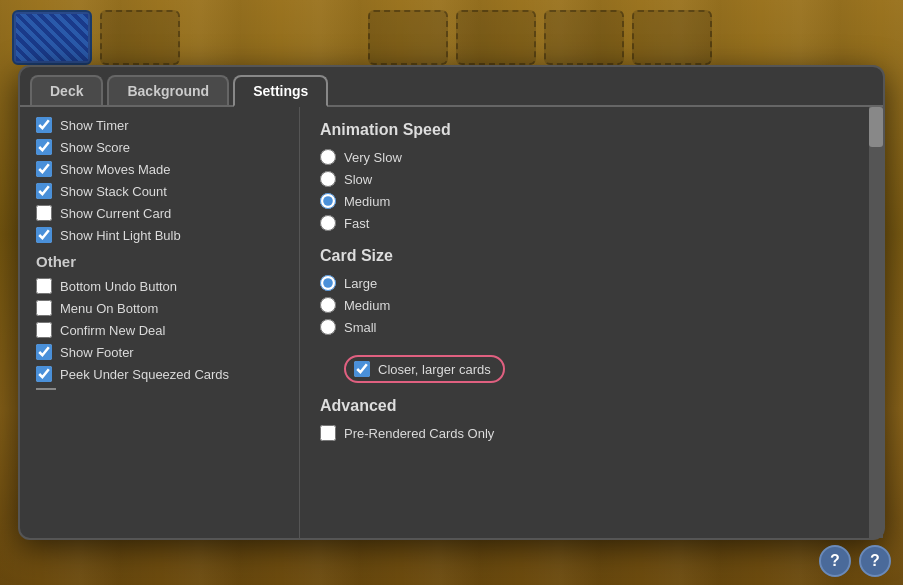  Describe the element at coordinates (367, 306) in the screenshot. I see `size-medium-label: Medium` at that location.